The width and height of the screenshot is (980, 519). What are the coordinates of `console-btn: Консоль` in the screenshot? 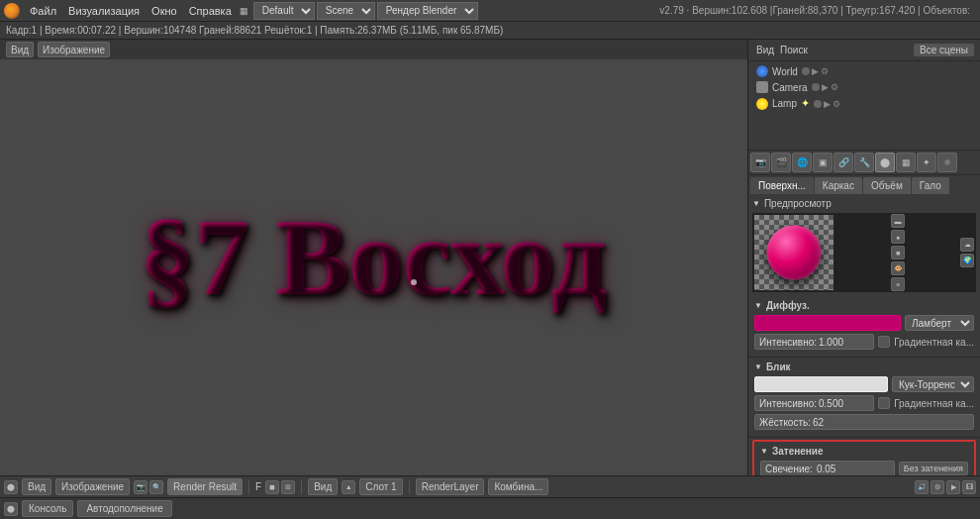 It's located at (48, 509).